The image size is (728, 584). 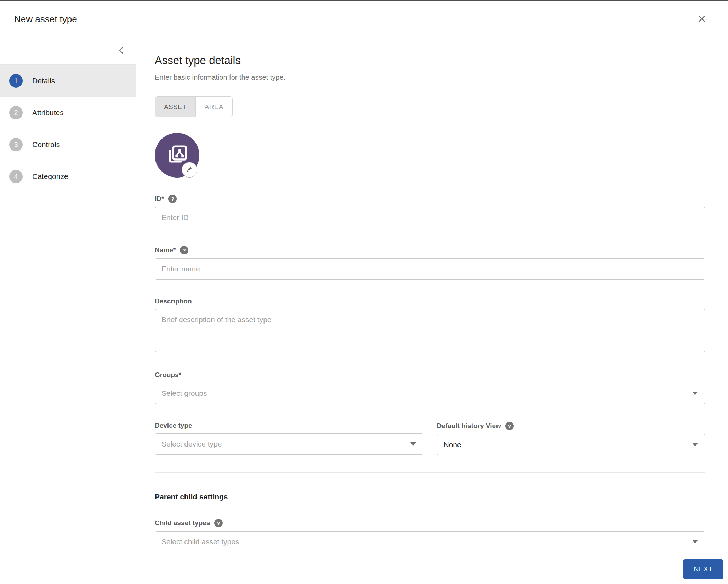 What do you see at coordinates (289, 444) in the screenshot?
I see `device-type-select: Select device type` at bounding box center [289, 444].